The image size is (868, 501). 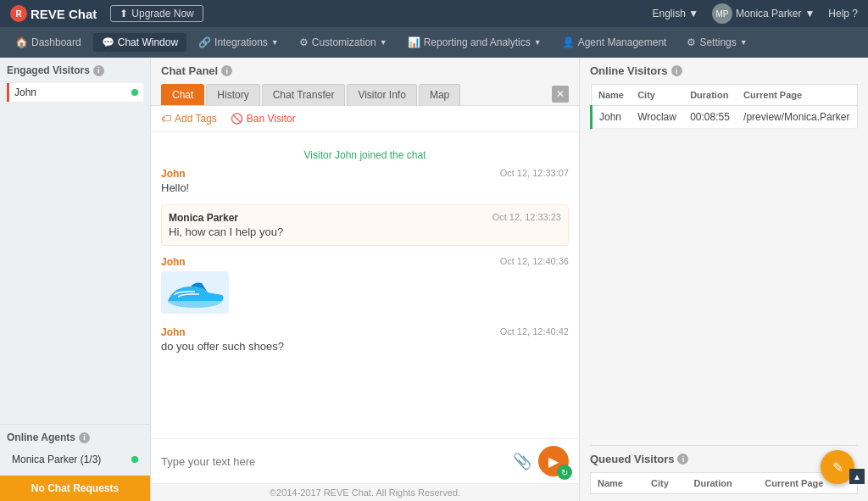 What do you see at coordinates (675, 14) in the screenshot?
I see `language-selector: English ▼` at bounding box center [675, 14].